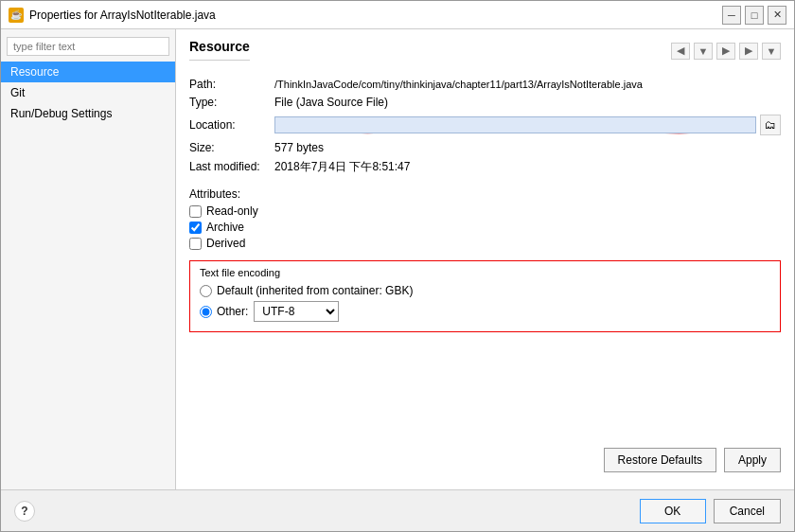  Describe the element at coordinates (112, 15) in the screenshot. I see `title-bar-left: ☕ Properties for ArrayIsNotIterable.java` at that location.